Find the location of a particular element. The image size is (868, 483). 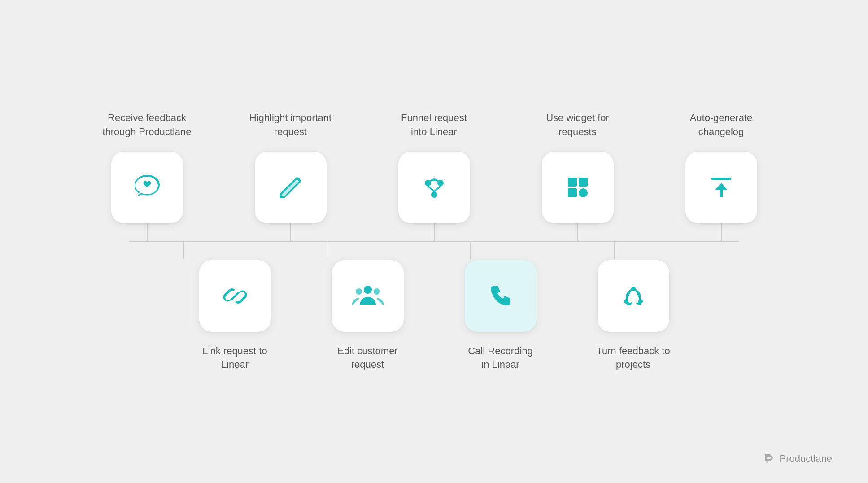

merge-icon is located at coordinates (434, 187).